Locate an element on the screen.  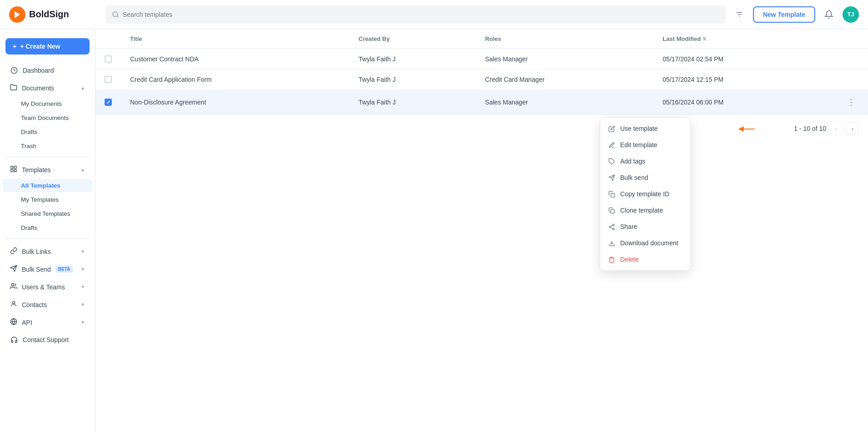
row-3-actions-cell: ⋮ is located at coordinates (851, 103).